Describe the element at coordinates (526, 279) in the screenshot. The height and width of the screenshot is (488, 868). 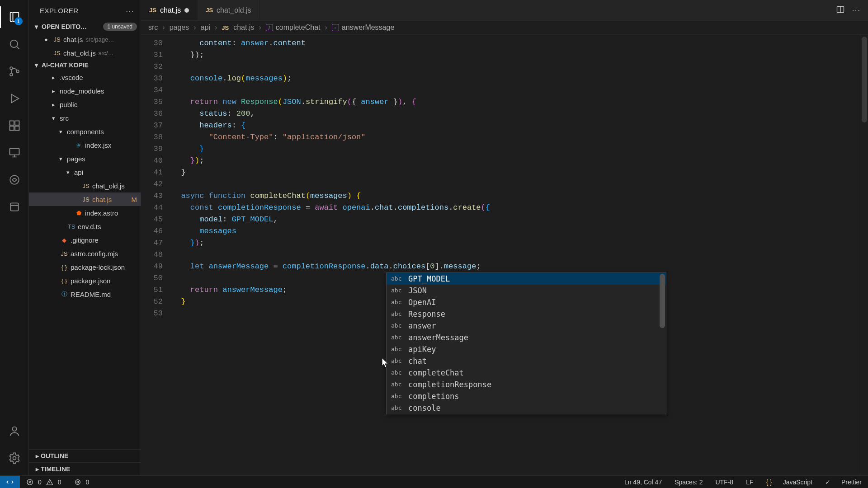
I see `suggest-item: abcGPT_MODEL` at that location.